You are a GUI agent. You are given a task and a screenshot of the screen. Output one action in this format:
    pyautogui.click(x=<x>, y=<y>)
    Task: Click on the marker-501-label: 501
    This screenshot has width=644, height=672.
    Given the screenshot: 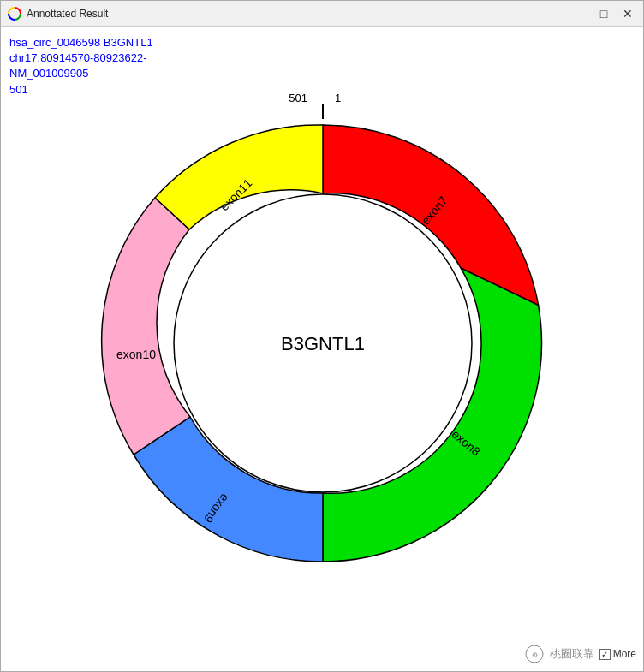 What is the action you would take?
    pyautogui.click(x=298, y=98)
    